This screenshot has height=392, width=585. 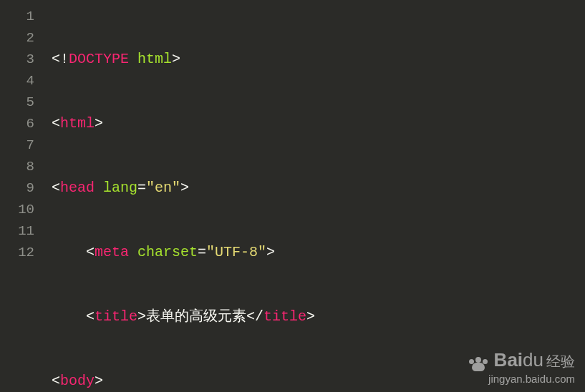 What do you see at coordinates (21, 196) in the screenshot?
I see `line-number-gutter: 1 2 3 4 5 6 7 8 9 10 11 12` at bounding box center [21, 196].